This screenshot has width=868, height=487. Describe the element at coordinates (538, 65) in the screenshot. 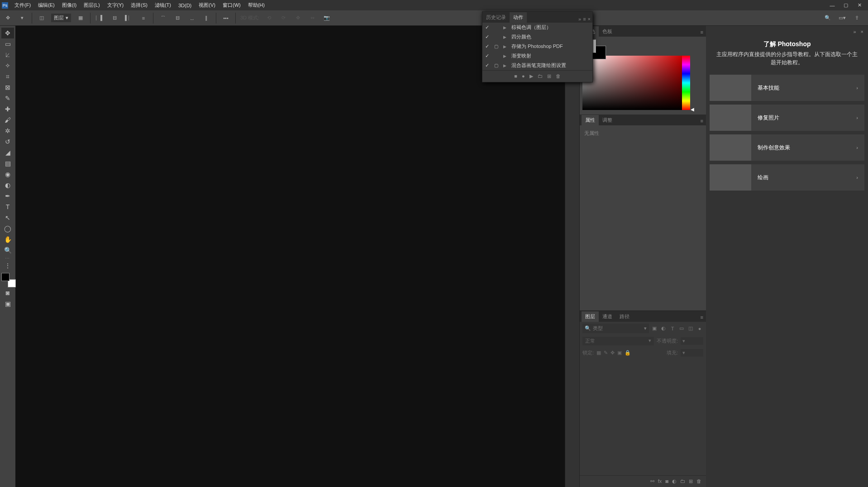

I see `action-row: ✓▢▶混合器画笔克隆绘图设置` at that location.